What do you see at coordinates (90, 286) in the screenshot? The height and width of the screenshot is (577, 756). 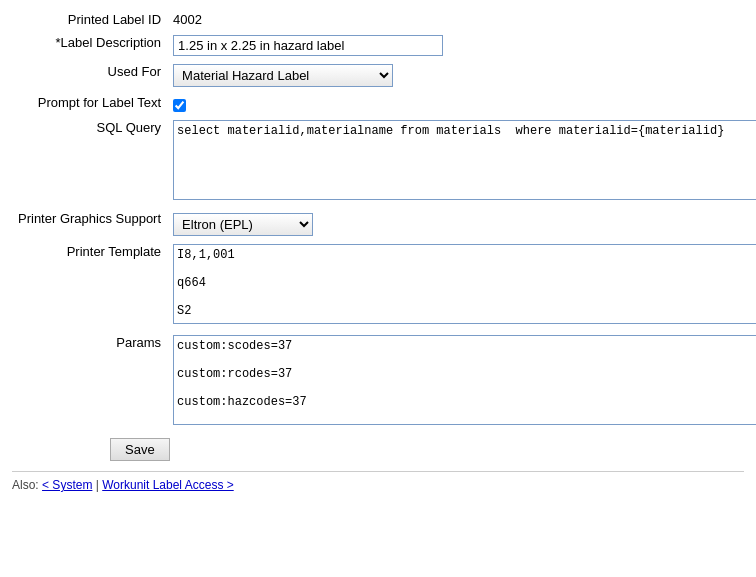 I see `printer-template-label: Printer Template` at bounding box center [90, 286].